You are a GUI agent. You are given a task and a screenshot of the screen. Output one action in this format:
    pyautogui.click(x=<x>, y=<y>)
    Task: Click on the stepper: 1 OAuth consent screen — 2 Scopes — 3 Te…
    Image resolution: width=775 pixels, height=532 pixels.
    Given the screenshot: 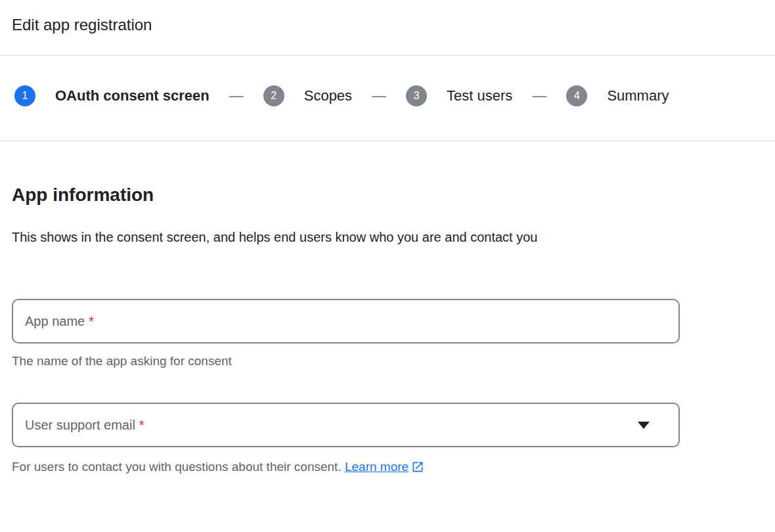 What is the action you would take?
    pyautogui.click(x=388, y=96)
    